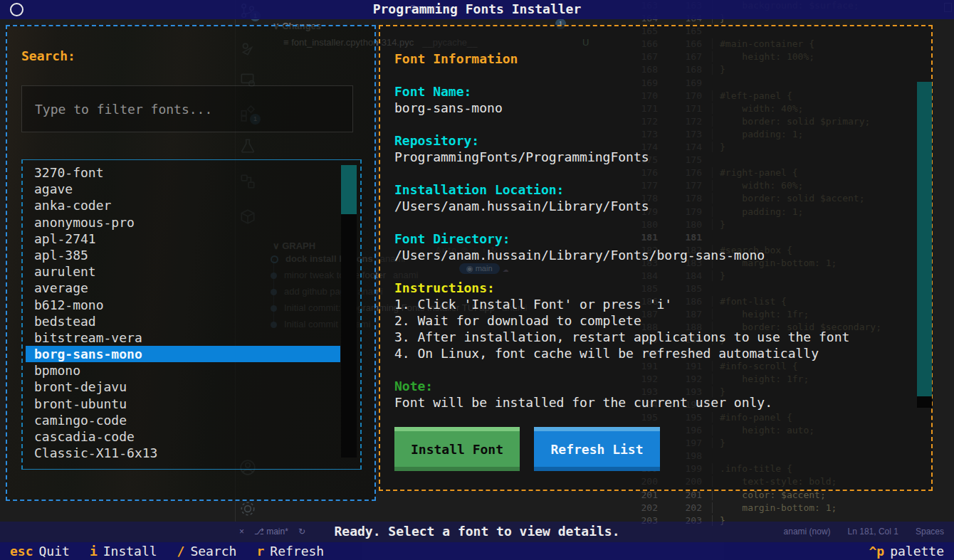 This screenshot has height=560, width=954. What do you see at coordinates (183, 354) in the screenshot?
I see `font-list-item: borg-sans-mono` at bounding box center [183, 354].